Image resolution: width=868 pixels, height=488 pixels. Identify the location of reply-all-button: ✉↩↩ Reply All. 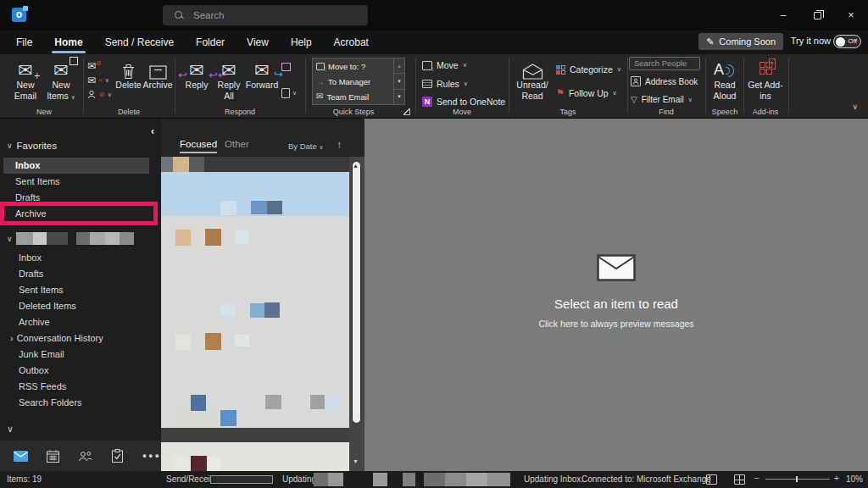
(229, 79).